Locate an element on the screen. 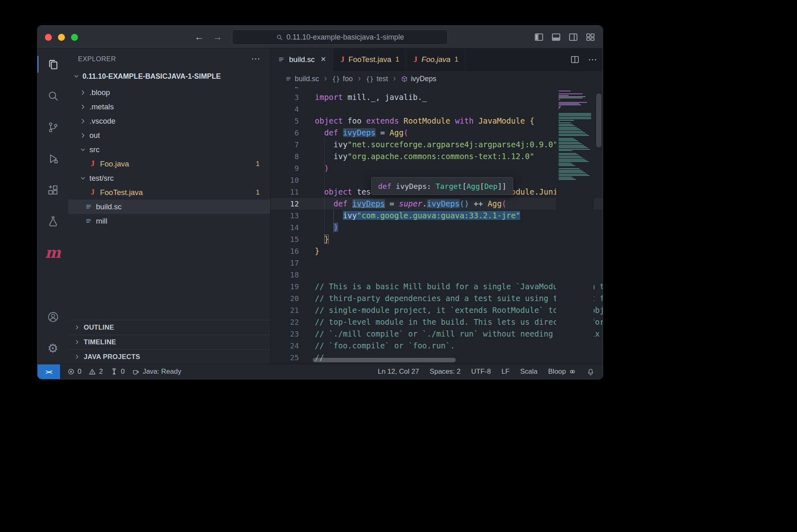  explorer-item--vscode: .vscode is located at coordinates (169, 121).